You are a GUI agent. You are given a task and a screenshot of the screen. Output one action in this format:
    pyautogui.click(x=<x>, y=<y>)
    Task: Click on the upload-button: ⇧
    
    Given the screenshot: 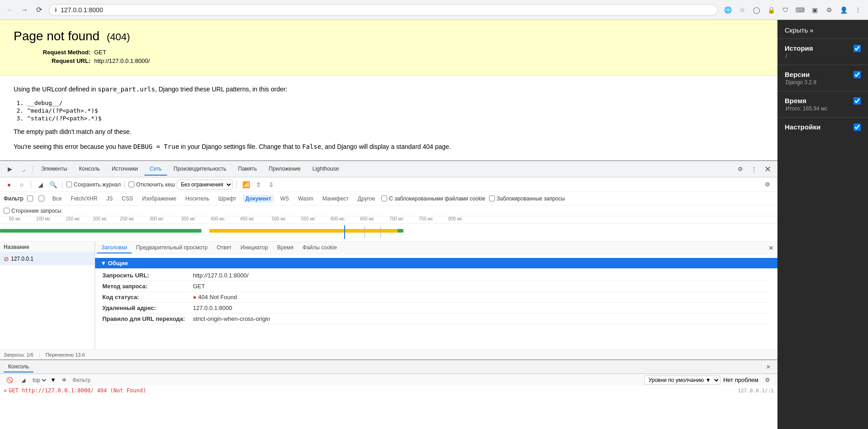 What is the action you would take?
    pyautogui.click(x=259, y=185)
    